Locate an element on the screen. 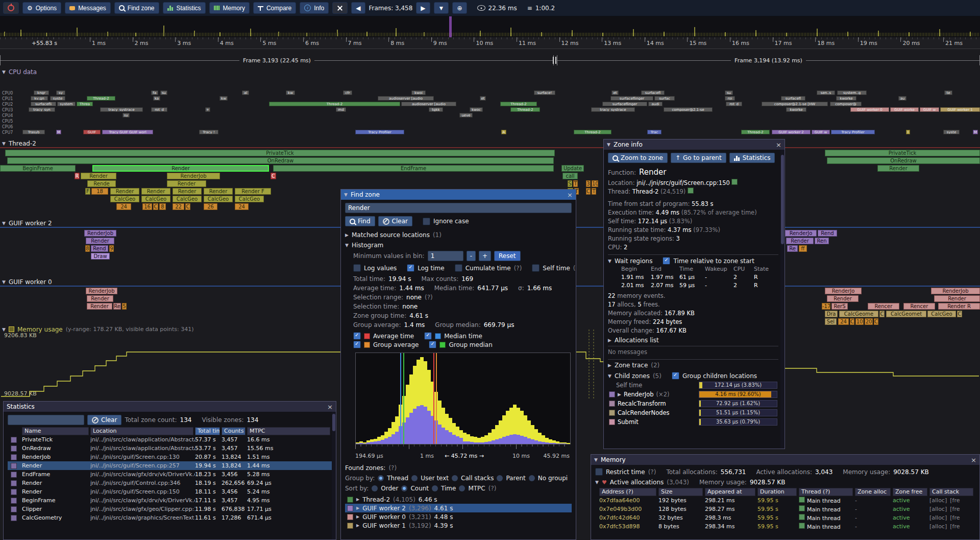 The height and width of the screenshot is (540, 980). child-zone-row: Submit35.63 µs (0.79%) is located at coordinates (693, 422).